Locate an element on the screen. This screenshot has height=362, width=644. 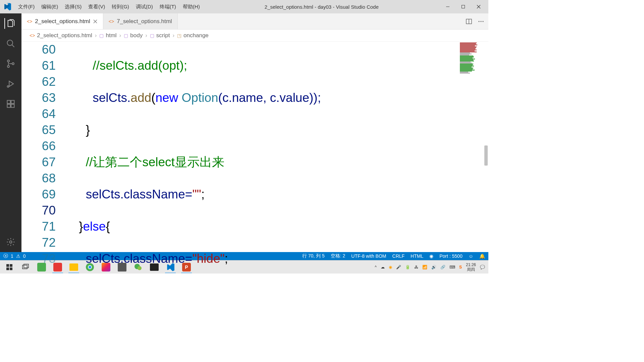
taskbar-file-explorer is located at coordinates (74, 267).